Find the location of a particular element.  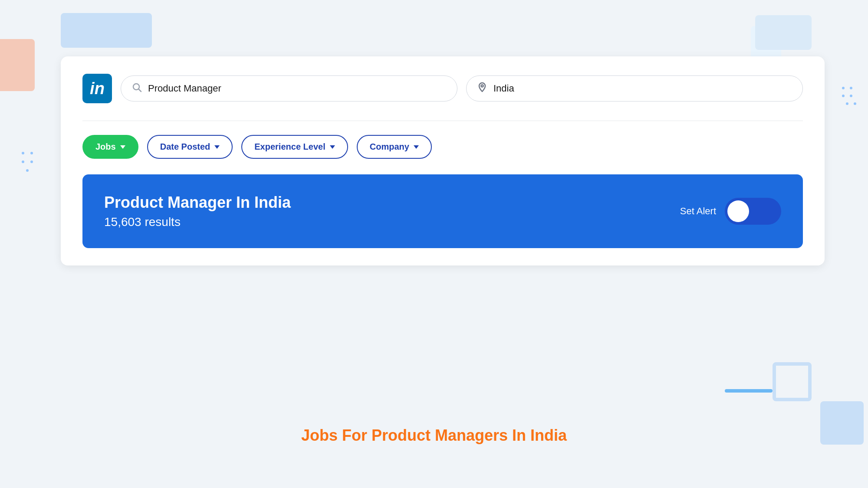

location-search-input is located at coordinates (643, 88).